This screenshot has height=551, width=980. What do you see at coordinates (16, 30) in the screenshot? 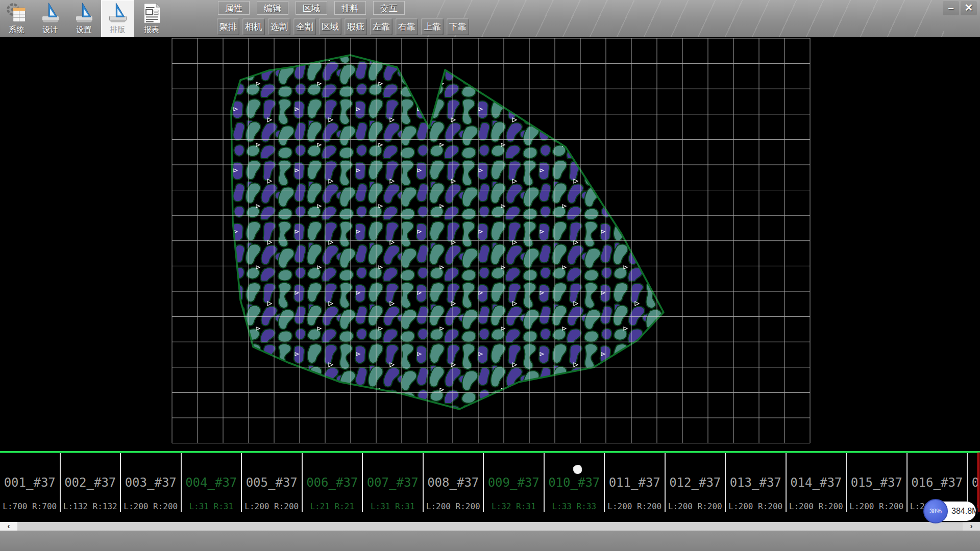
I see `mode-label: 系统` at bounding box center [16, 30].